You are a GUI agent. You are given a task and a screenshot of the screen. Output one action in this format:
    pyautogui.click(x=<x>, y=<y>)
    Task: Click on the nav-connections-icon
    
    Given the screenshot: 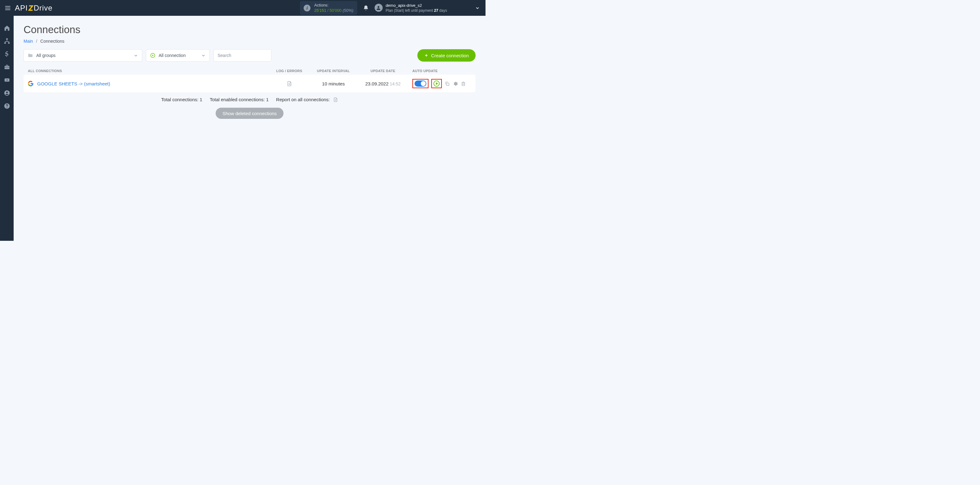 What is the action you would take?
    pyautogui.click(x=7, y=41)
    